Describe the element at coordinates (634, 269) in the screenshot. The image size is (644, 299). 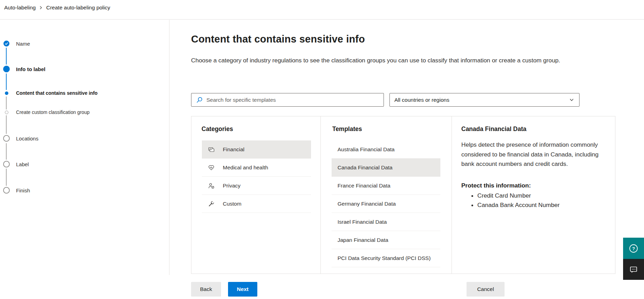
I see `feedback-icon` at that location.